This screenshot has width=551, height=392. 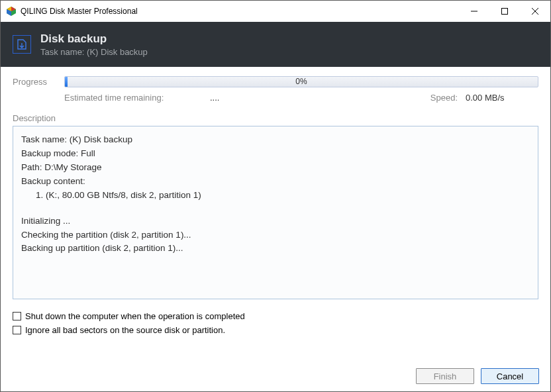 What do you see at coordinates (502, 98) in the screenshot?
I see `speed-value: 0.00 MB/s` at bounding box center [502, 98].